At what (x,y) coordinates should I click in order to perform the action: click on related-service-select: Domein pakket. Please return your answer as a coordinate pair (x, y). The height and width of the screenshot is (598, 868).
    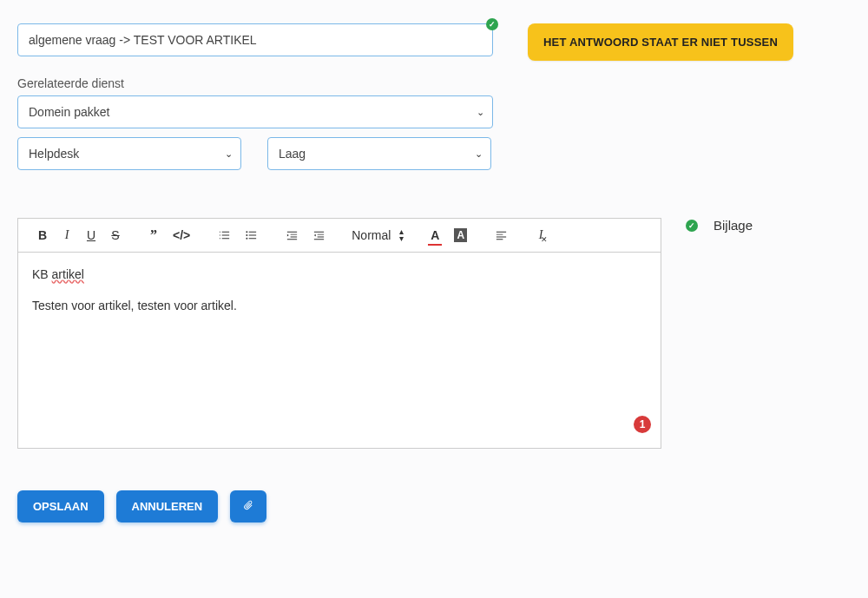
    Looking at the image, I should click on (255, 112).